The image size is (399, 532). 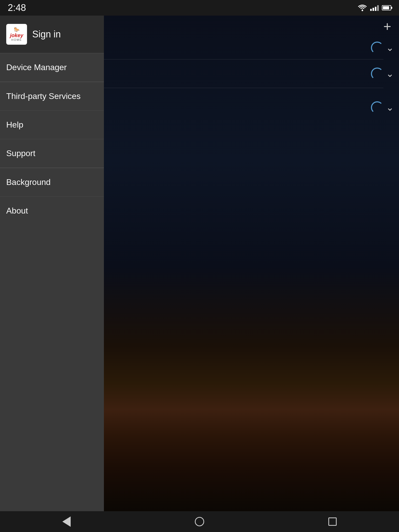 I want to click on sidebar-item-background: Background, so click(x=52, y=182).